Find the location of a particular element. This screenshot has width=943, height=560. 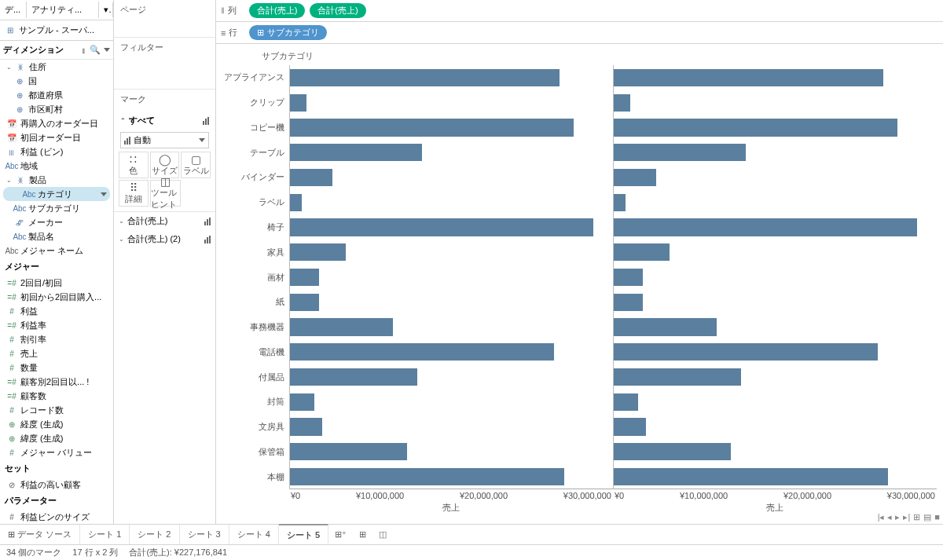

row-header: 事務機器 is located at coordinates (256, 328).